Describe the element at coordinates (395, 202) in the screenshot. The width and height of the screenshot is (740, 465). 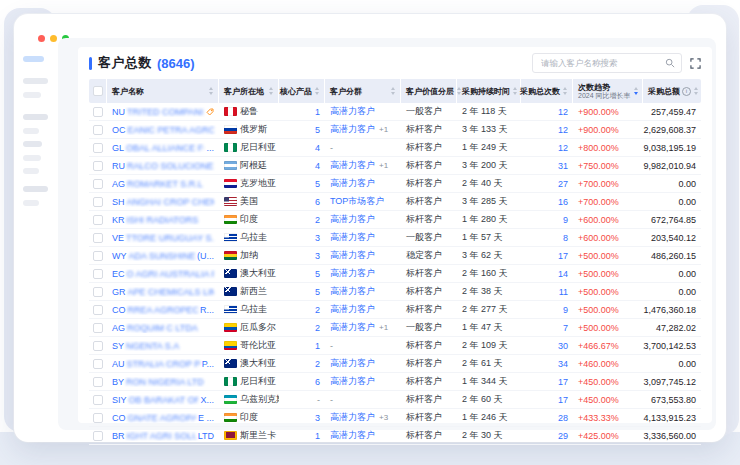
I see `table-row: SHANGHAI CROP CHEM美国6TOP市场客户标杆客户3 年 285 …` at that location.